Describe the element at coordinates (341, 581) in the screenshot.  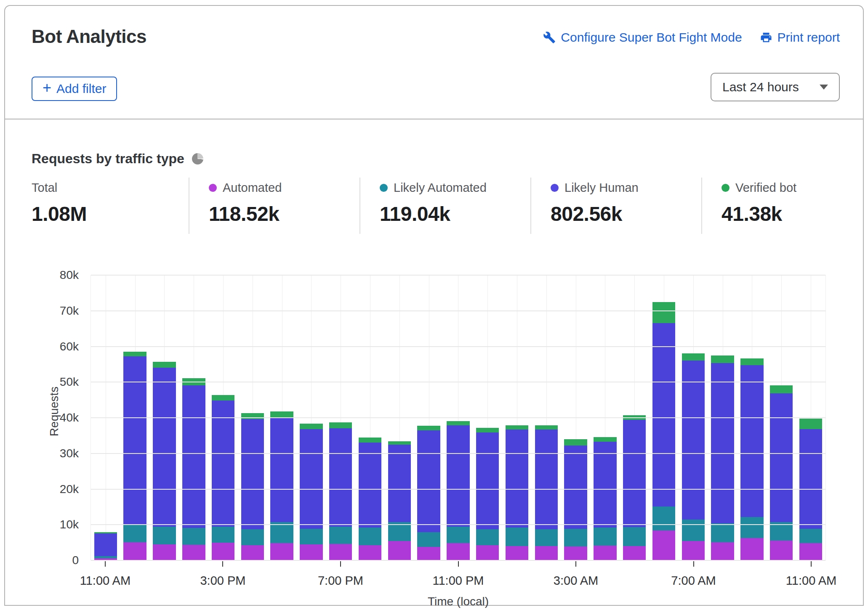
I see `x-tick-label: 7:00 PM` at that location.